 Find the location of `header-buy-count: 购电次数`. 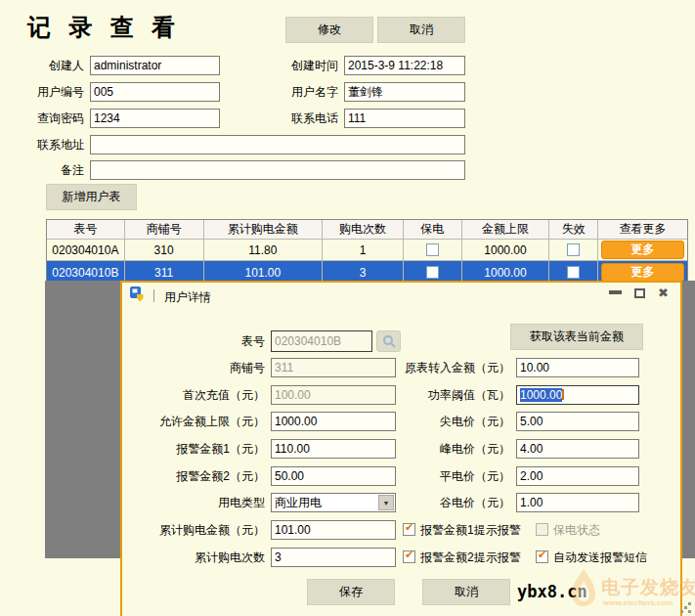

header-buy-count: 购电次数 is located at coordinates (364, 229).